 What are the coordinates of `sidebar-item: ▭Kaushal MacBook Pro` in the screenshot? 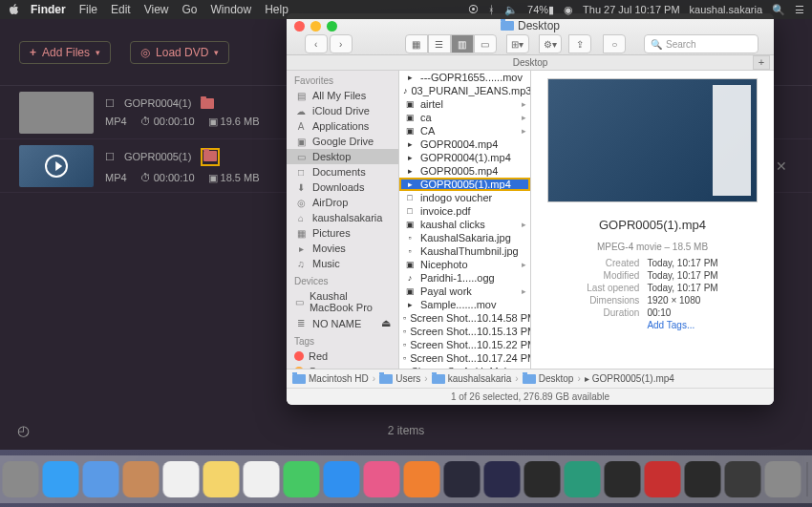 It's located at (342, 302).